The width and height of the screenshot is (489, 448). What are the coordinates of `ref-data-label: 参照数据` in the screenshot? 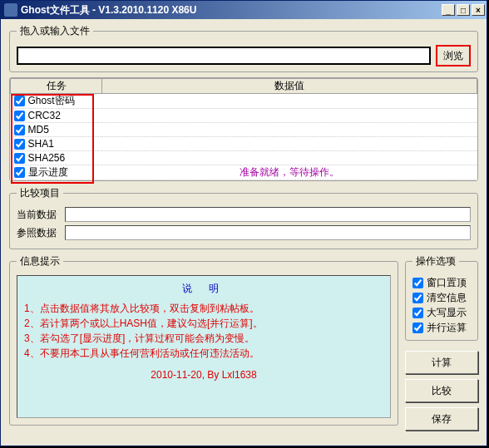 It's located at (39, 233).